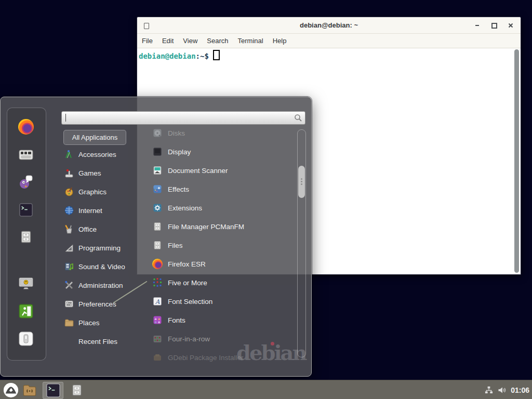 The width and height of the screenshot is (532, 399). Describe the element at coordinates (69, 304) in the screenshot. I see `preferences-icon` at that location.